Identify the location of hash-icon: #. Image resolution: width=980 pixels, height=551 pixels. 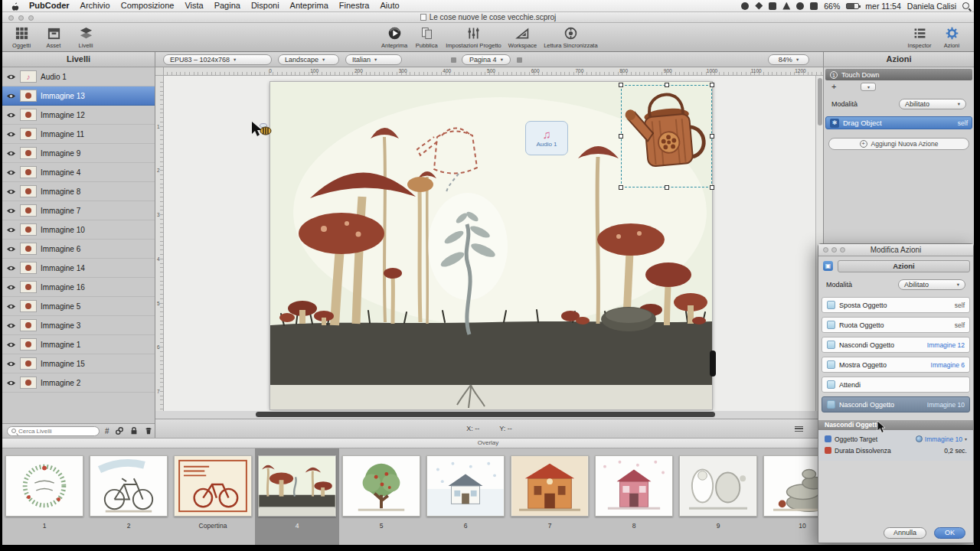
(107, 432).